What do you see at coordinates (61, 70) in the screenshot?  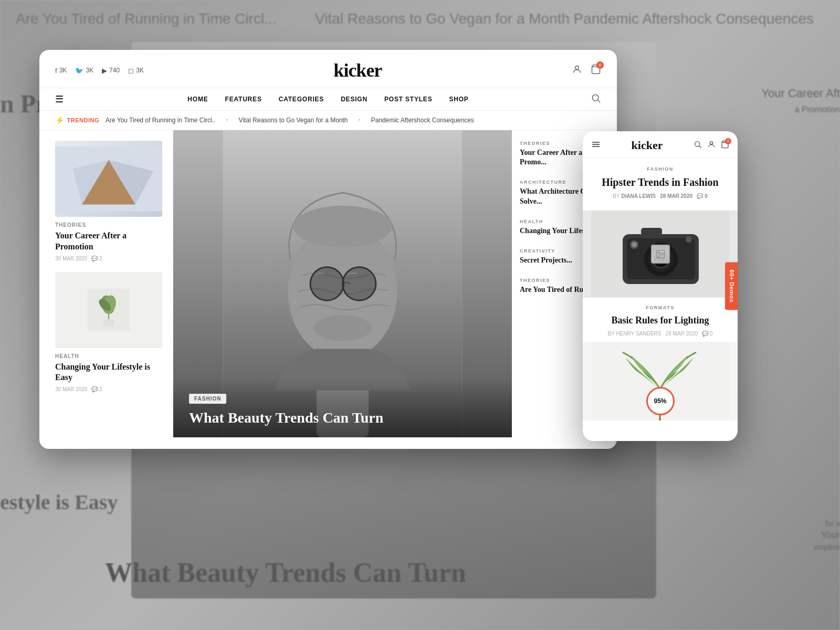 I see `social-facebook: f 3K` at bounding box center [61, 70].